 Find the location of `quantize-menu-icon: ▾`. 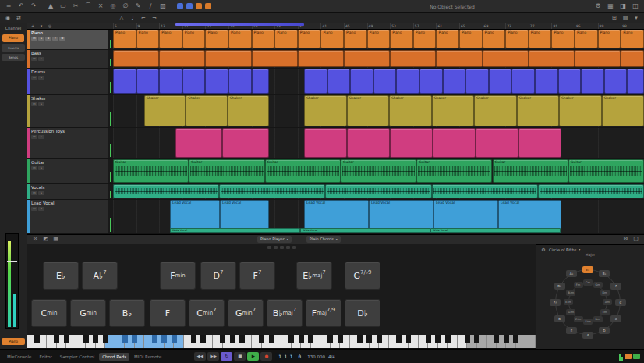

quantize-menu-icon: ▾ is located at coordinates (636, 18).